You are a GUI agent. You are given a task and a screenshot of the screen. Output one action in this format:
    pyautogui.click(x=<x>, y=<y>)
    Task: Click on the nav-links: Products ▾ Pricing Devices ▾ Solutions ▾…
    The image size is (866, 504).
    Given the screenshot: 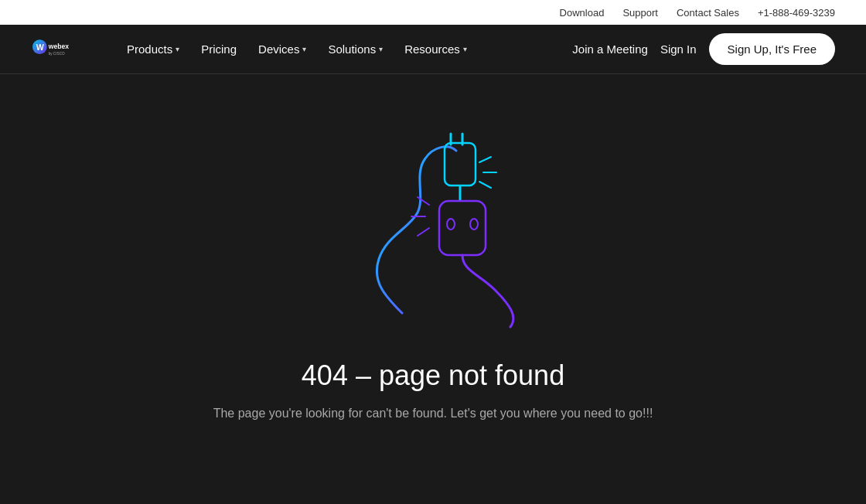 What is the action you would take?
    pyautogui.click(x=345, y=49)
    